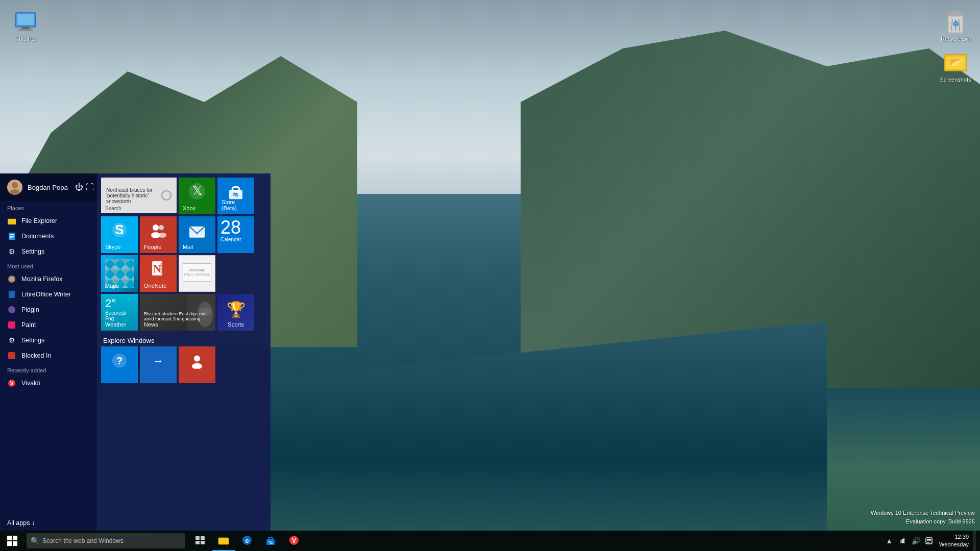 The width and height of the screenshot is (980, 551). What do you see at coordinates (116, 313) in the screenshot?
I see `weather-city: București` at bounding box center [116, 313].